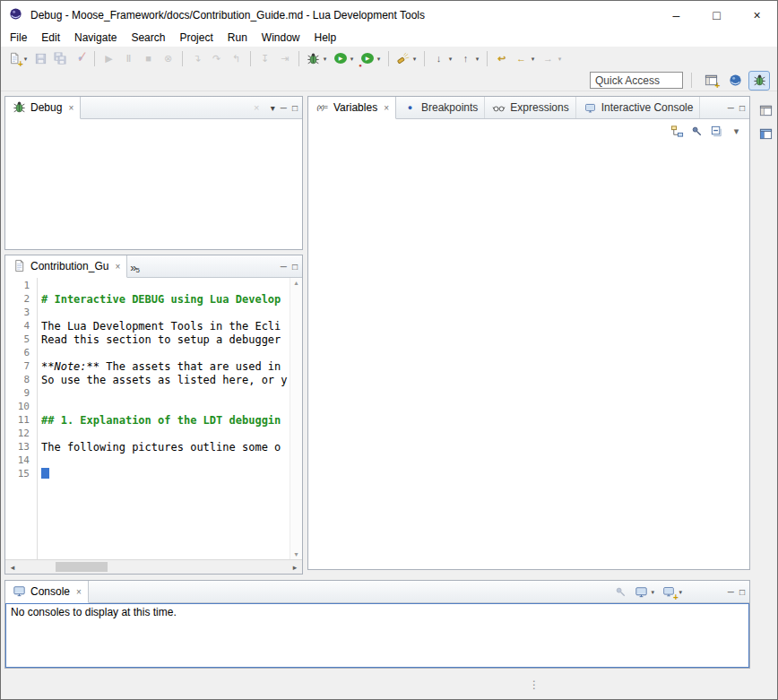 Image resolution: width=778 pixels, height=700 pixels. What do you see at coordinates (154, 267) in the screenshot?
I see `editor-tabbar: Contribution_Gu × » 5 ─ □` at bounding box center [154, 267].